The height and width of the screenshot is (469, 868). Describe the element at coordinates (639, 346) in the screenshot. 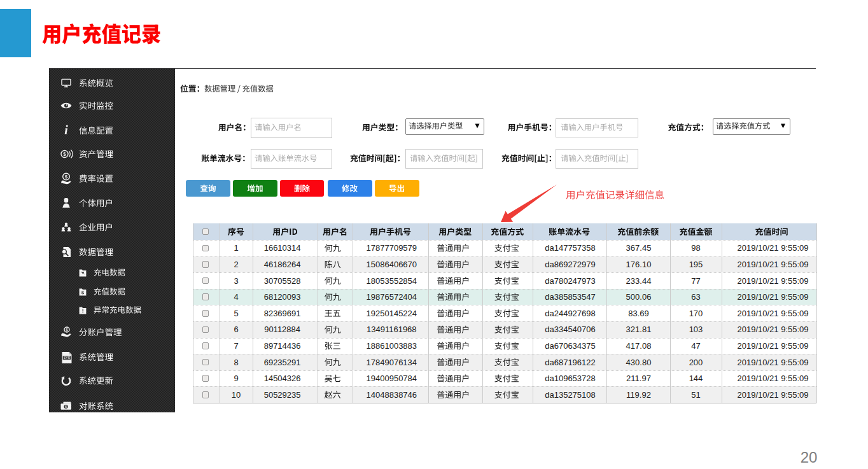

I see `svg-text: 417.08` at that location.